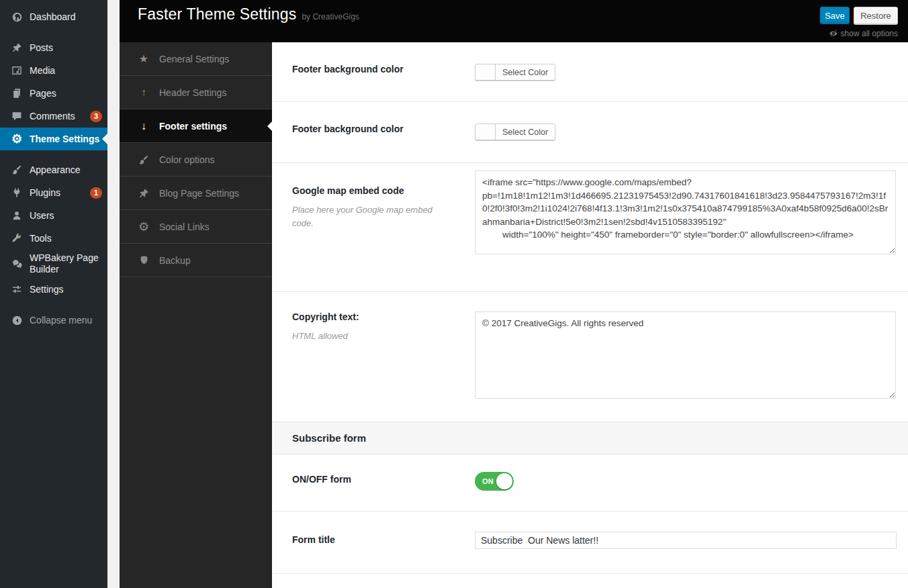 The height and width of the screenshot is (588, 908). Describe the element at coordinates (383, 540) in the screenshot. I see `form-title-label: Form title` at that location.